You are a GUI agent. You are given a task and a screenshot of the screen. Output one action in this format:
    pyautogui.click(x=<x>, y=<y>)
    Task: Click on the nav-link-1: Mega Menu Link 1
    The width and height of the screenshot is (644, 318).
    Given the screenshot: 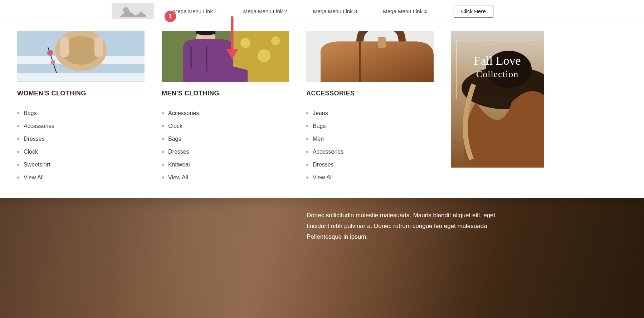 What is the action you would take?
    pyautogui.click(x=195, y=11)
    